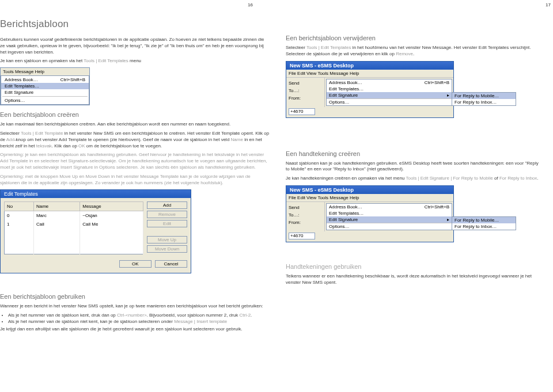 This screenshot has width=553, height=392. I want to click on use-bullets: Als je het nummer van de sjabloon kent, …, so click(139, 318).